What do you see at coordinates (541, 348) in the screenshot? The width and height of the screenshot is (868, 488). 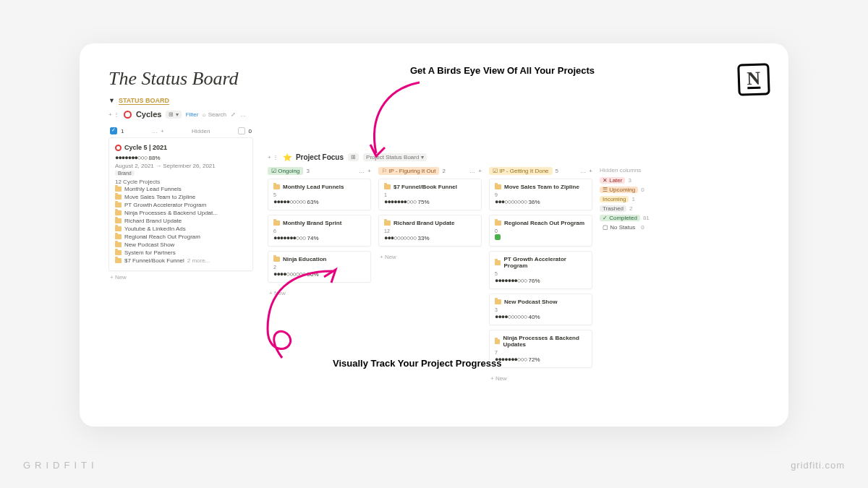 I see `project-card: Ninja Processes & Backend Updates 7 ●●●●…` at bounding box center [541, 348].